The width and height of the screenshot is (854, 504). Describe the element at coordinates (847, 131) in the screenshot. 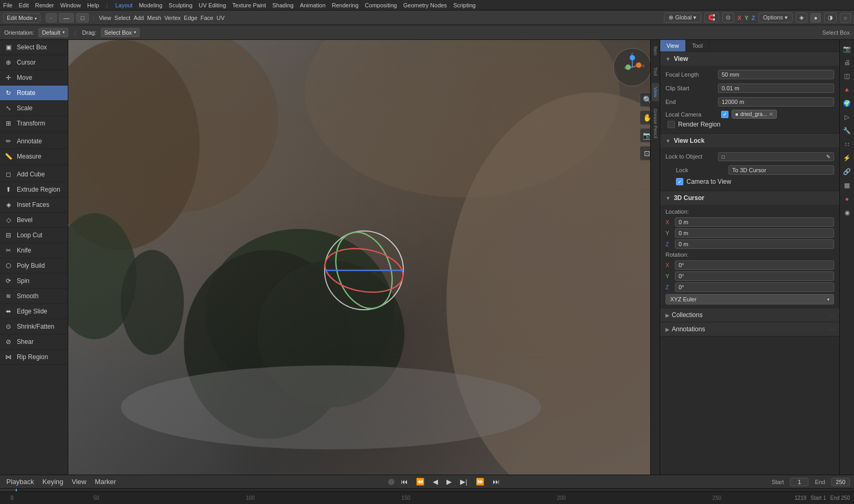

I see `modifier-props-icon: 🔧` at that location.